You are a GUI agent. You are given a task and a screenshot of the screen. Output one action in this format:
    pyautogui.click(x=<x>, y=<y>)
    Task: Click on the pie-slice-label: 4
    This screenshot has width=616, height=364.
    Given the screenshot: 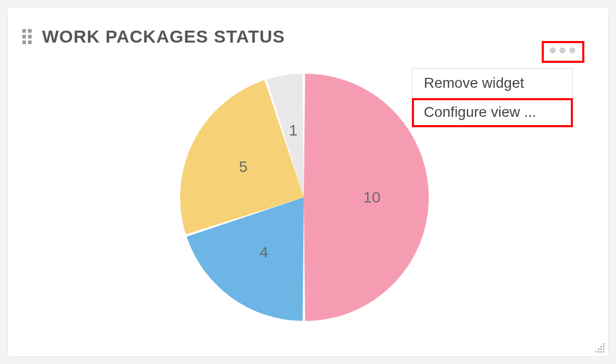 What is the action you would take?
    pyautogui.click(x=264, y=252)
    